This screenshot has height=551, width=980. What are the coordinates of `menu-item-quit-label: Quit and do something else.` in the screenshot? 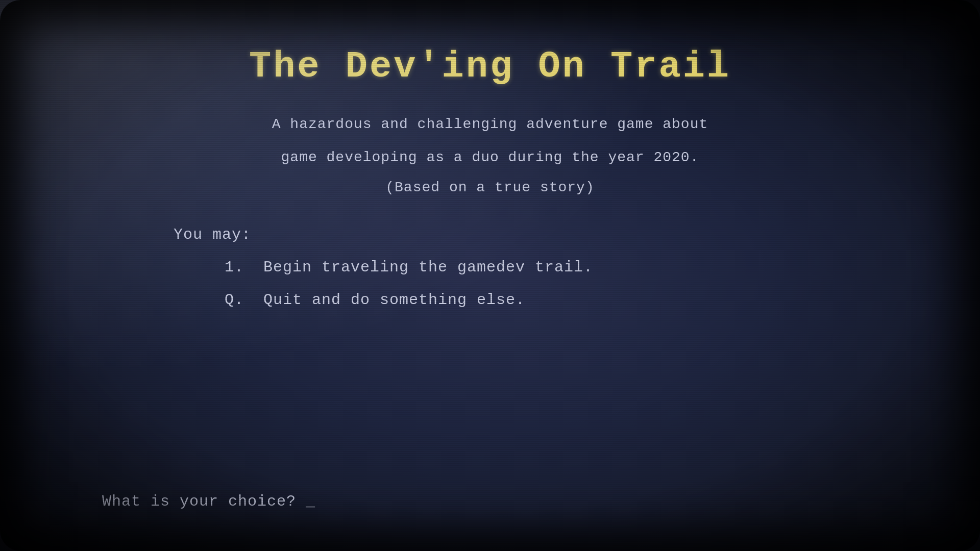 It's located at (394, 300).